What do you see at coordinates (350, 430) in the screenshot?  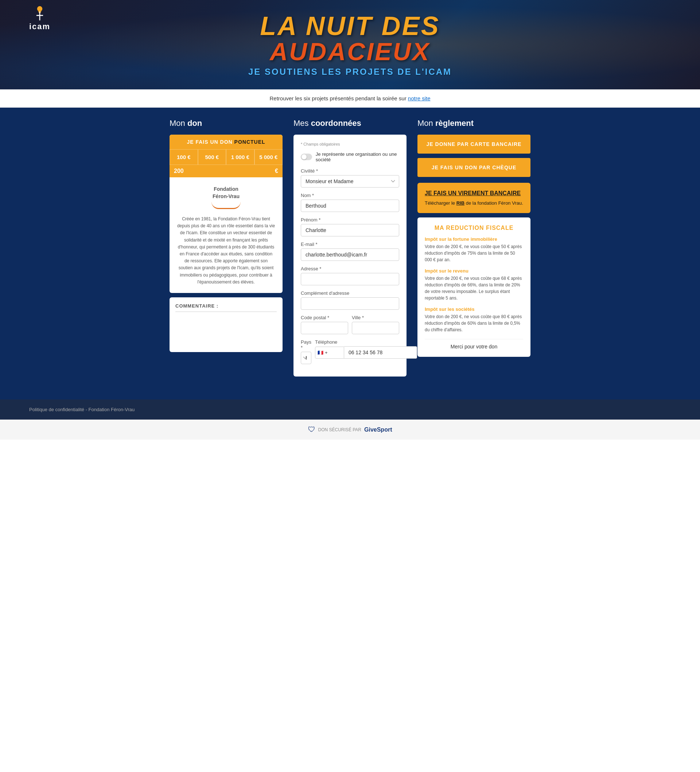 I see `footer-secure: 🛡 DON SÉCURISÉ PAR GiveSport` at bounding box center [350, 430].